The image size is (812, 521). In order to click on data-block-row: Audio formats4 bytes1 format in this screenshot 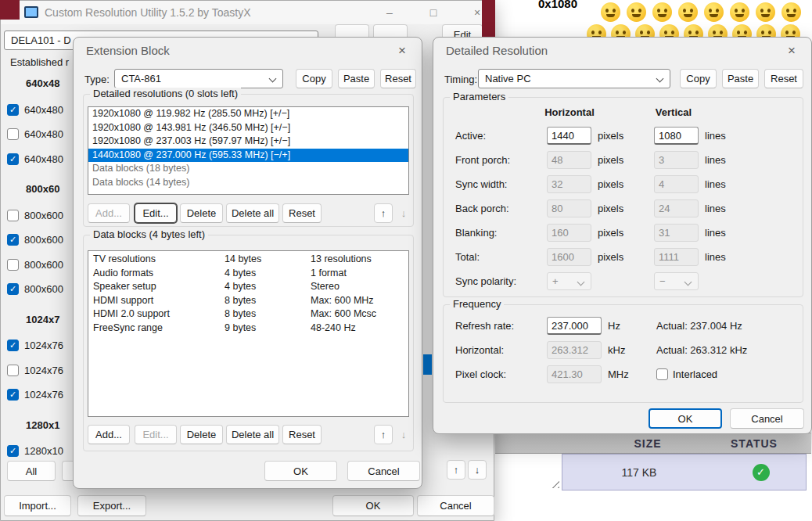, I will do `click(249, 274)`.